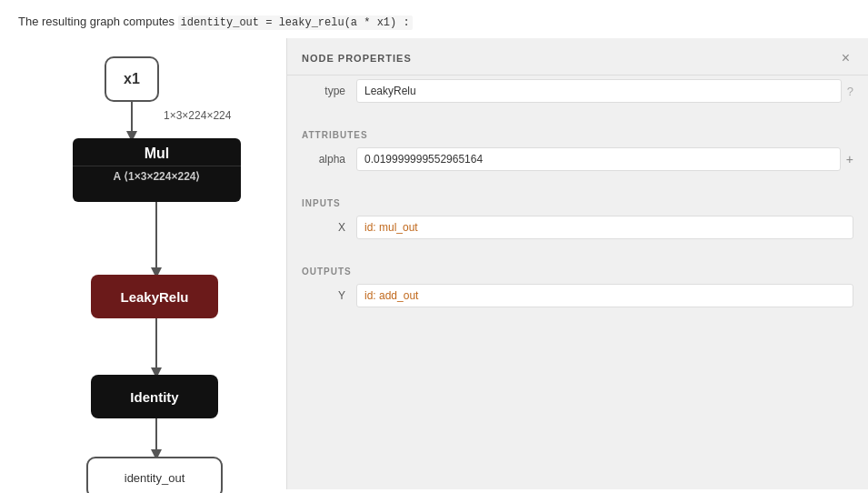 The height and width of the screenshot is (493, 868). I want to click on panel-attributes-section: alpha 0.019999999552965164 +, so click(578, 168).